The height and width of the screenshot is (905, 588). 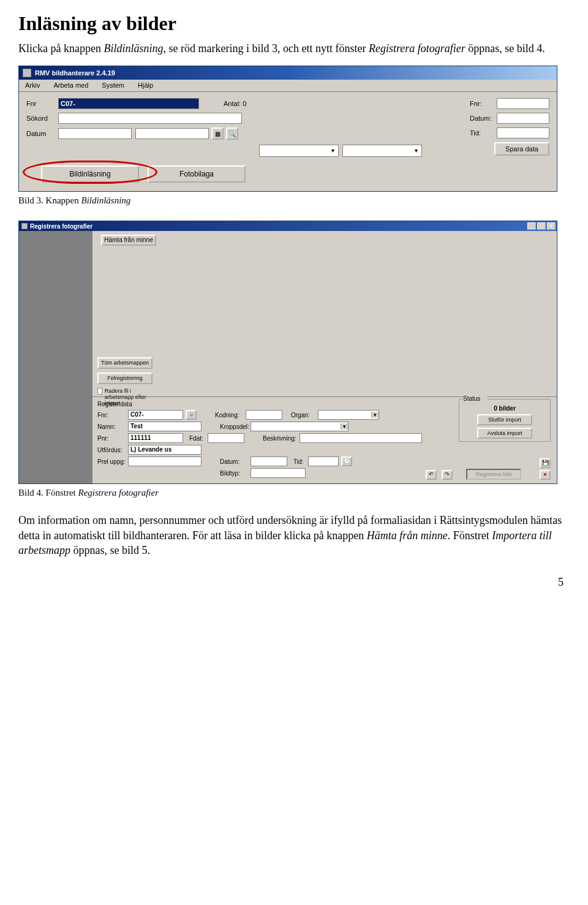 What do you see at coordinates (113, 415) in the screenshot?
I see `bf-fnr-label: Fnr:` at bounding box center [113, 415].